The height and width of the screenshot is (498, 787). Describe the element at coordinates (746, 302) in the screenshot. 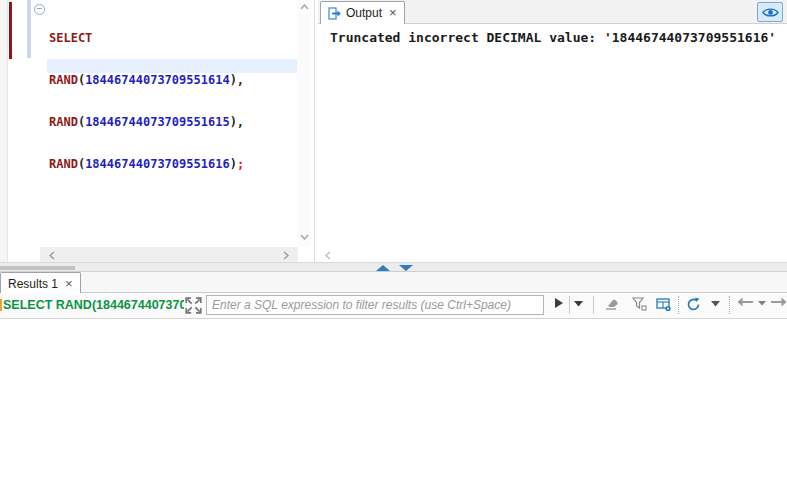

I see `previous-page-button` at that location.